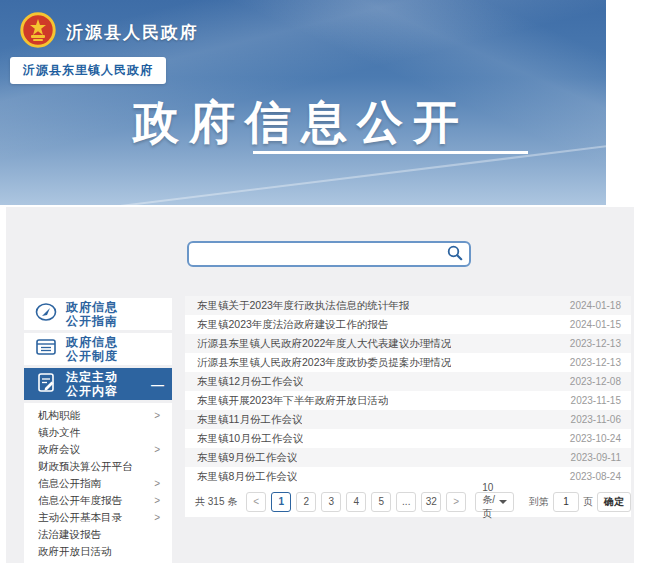  What do you see at coordinates (324, 344) in the screenshot?
I see `article-title: 沂源县东里镇人民政府2022年度人大代表建议办理情况` at bounding box center [324, 344].